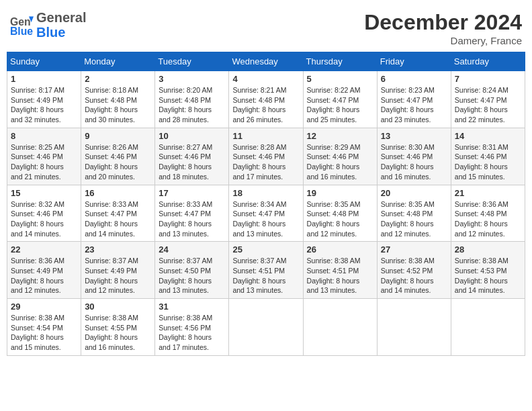 The width and height of the screenshot is (532, 411). What do you see at coordinates (443, 23) in the screenshot?
I see `month-title: December 2024` at bounding box center [443, 23].